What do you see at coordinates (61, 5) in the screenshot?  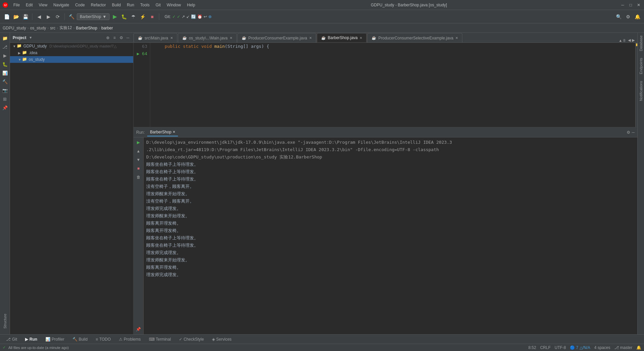 I see `menu-navigate: Navigate` at bounding box center [61, 5].